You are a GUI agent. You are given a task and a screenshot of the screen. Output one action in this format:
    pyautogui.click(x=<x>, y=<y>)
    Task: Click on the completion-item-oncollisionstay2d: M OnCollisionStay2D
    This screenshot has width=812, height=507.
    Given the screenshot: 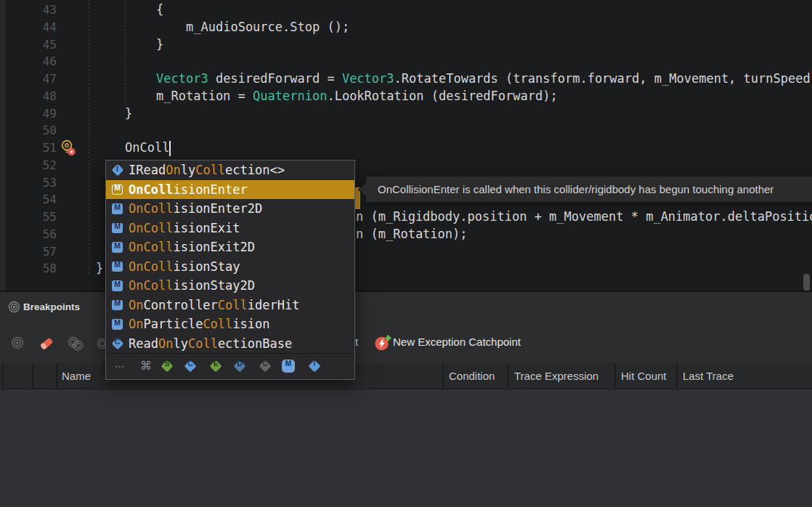 What is the action you would take?
    pyautogui.click(x=230, y=286)
    